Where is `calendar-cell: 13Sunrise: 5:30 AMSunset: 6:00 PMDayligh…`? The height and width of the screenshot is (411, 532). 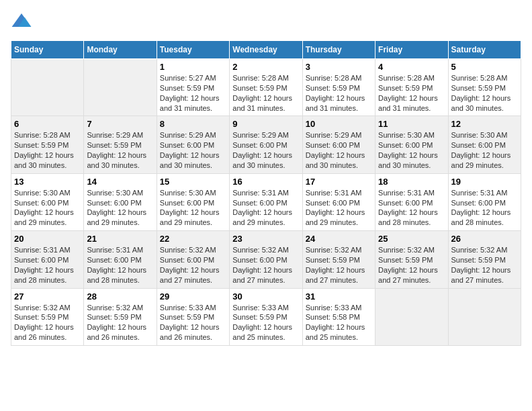
calendar-cell: 13Sunrise: 5:30 AMSunset: 6:00 PMDayligh… is located at coordinates (48, 201).